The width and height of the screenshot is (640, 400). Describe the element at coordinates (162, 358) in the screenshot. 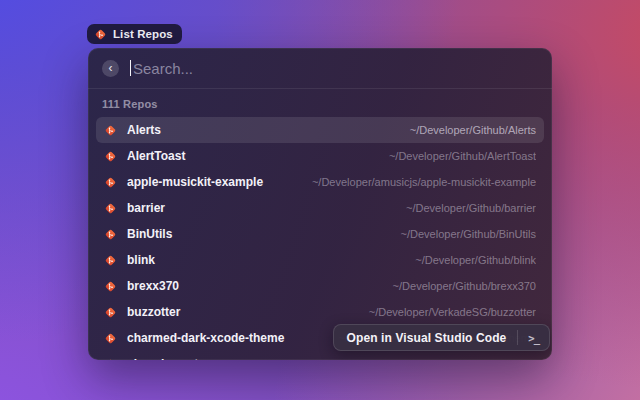

I see `repo-name: chaseimport` at that location.